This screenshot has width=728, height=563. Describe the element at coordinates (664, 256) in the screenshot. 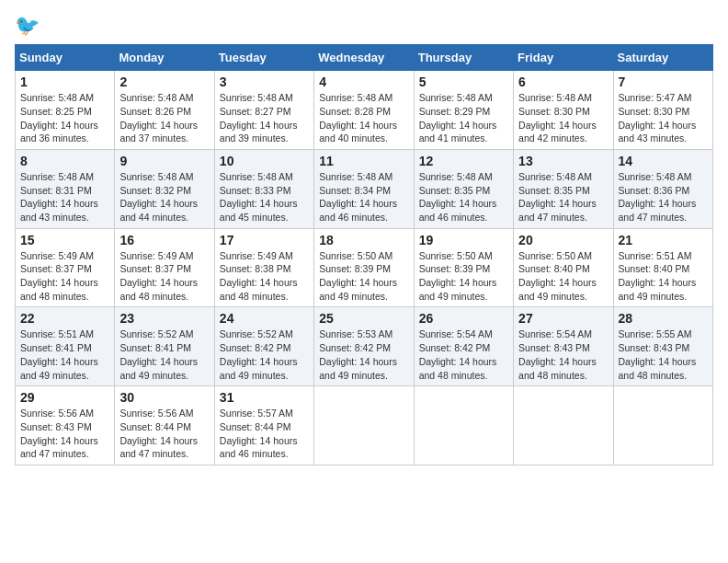

I see `sunrise-text: Sunrise: 5:51 AM` at that location.